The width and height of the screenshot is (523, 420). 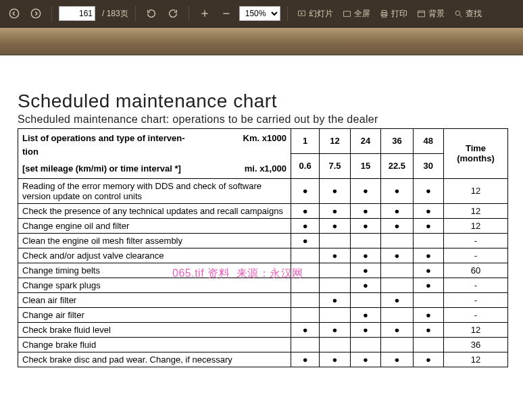 What do you see at coordinates (476, 270) in the screenshot?
I see `time-cell: 60` at bounding box center [476, 270].